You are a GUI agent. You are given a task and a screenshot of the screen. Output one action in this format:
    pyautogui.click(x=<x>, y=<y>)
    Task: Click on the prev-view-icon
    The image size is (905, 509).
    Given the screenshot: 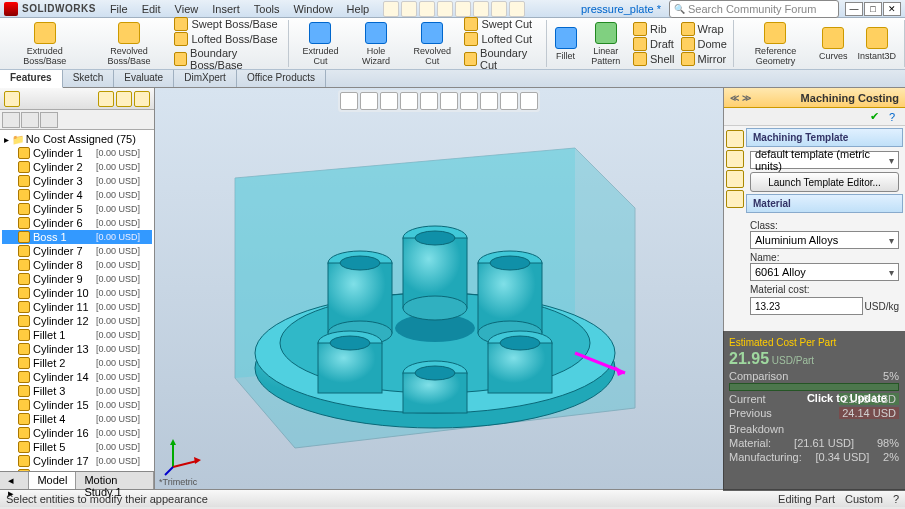 What is the action you would take?
    pyautogui.click(x=389, y=101)
    